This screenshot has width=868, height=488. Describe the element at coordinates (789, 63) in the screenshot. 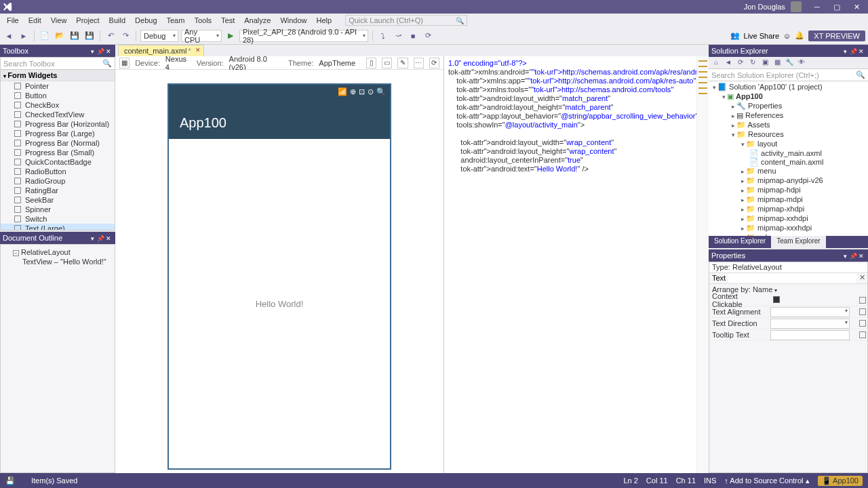

I see `properties-icon: 🔧` at that location.